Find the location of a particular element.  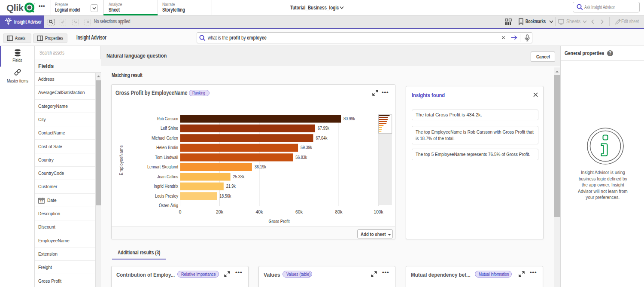

svg-text: 40k is located at coordinates (260, 212).